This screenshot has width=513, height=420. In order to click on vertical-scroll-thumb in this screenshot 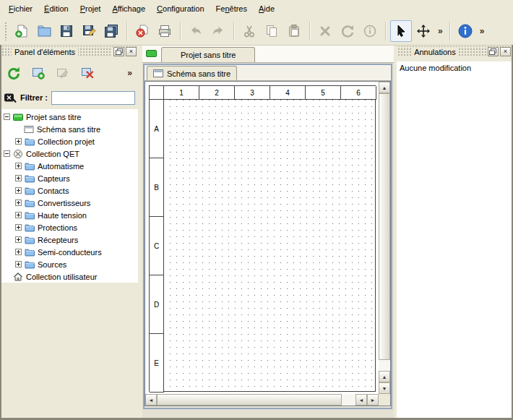, I will do `click(384, 227)`.